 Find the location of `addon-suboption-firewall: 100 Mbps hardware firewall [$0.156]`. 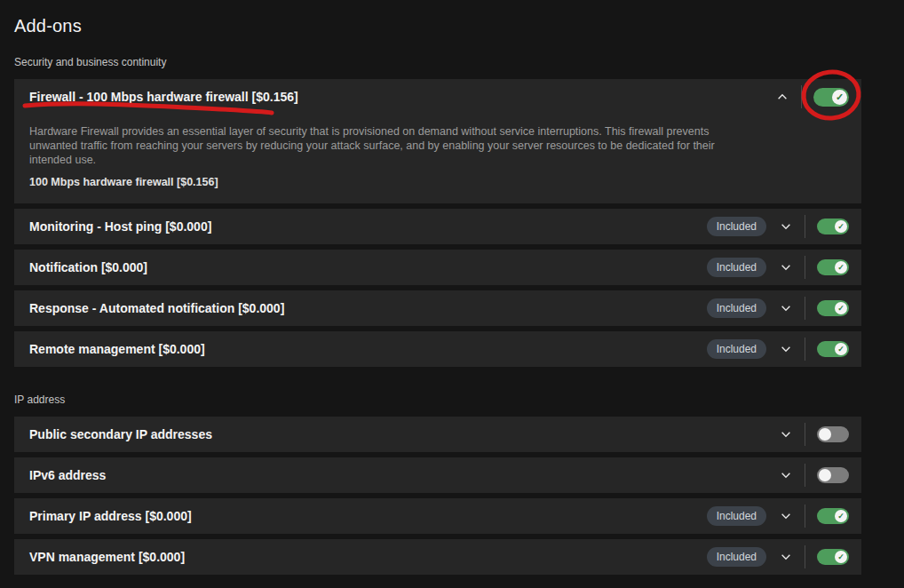

addon-suboption-firewall: 100 Mbps hardware firewall [$0.156] is located at coordinates (438, 182).